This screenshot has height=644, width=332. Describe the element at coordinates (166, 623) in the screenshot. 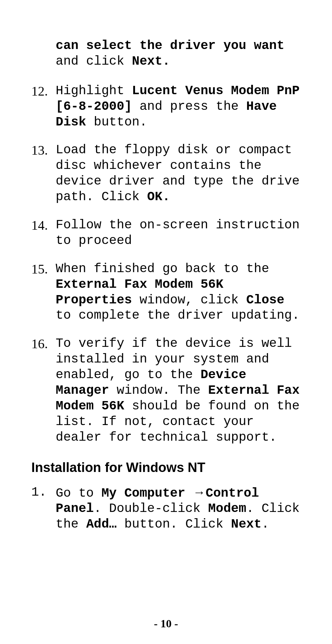

I see `page-number: - 10 -` at that location.